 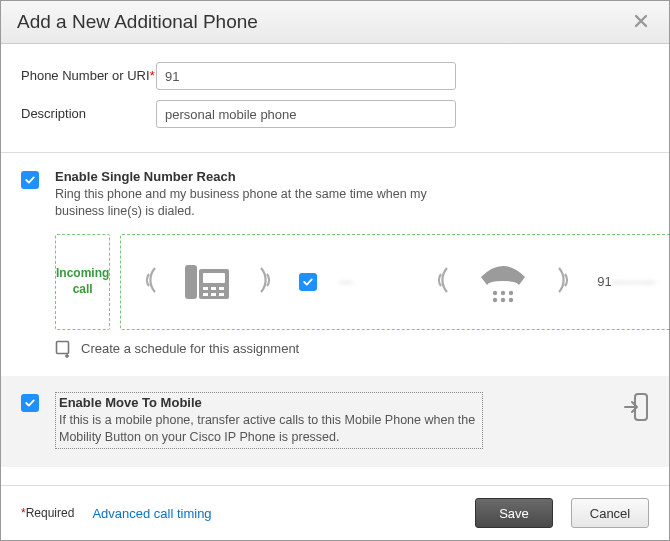 What do you see at coordinates (335, 194) in the screenshot?
I see `snr-header-row: Enable Single Number Reach Ring this pho…` at bounding box center [335, 194].